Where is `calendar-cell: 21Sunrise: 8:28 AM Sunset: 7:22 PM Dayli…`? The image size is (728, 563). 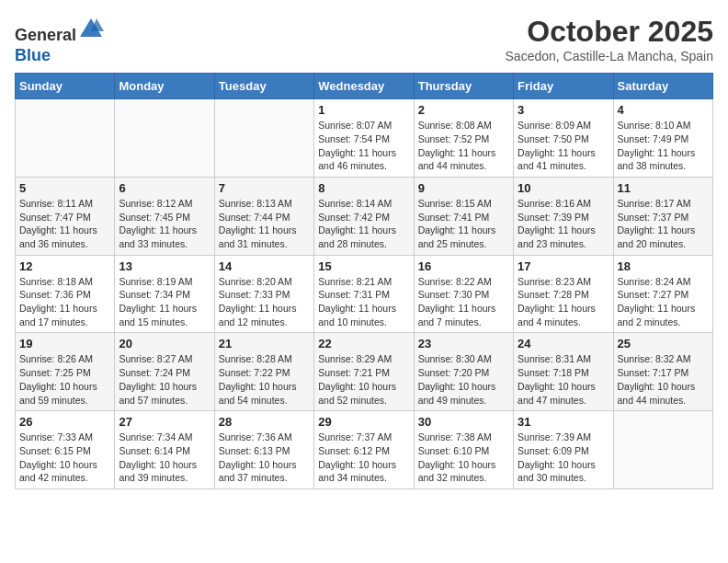 calendar-cell: 21Sunrise: 8:28 AM Sunset: 7:22 PM Dayli… is located at coordinates (264, 372).